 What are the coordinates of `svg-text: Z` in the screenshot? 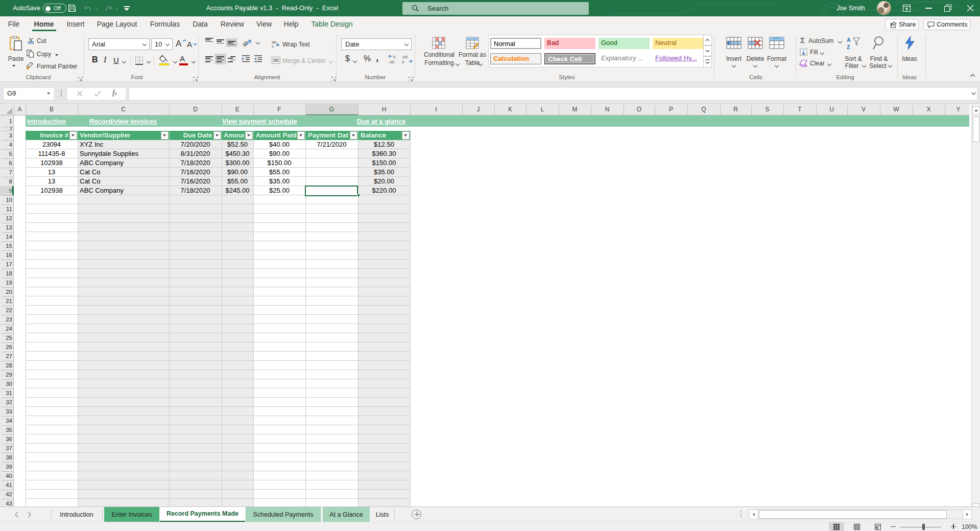 It's located at (849, 47).